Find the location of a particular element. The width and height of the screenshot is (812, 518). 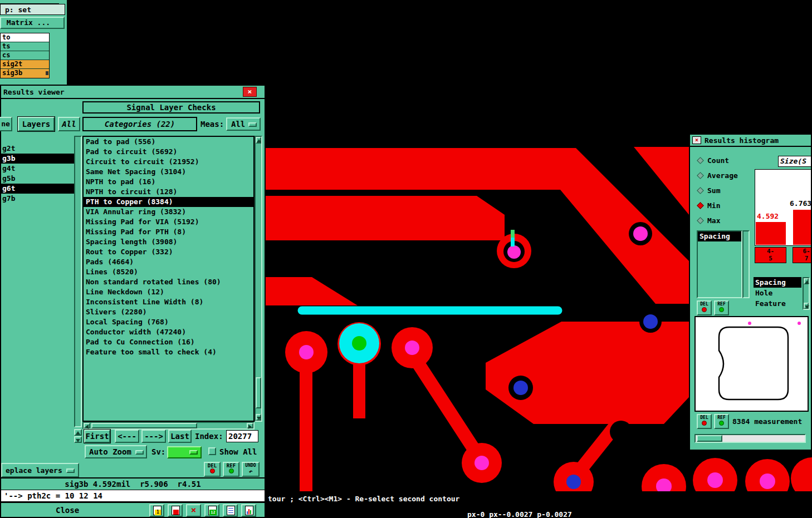

show-all-checkbox is located at coordinates (212, 451).